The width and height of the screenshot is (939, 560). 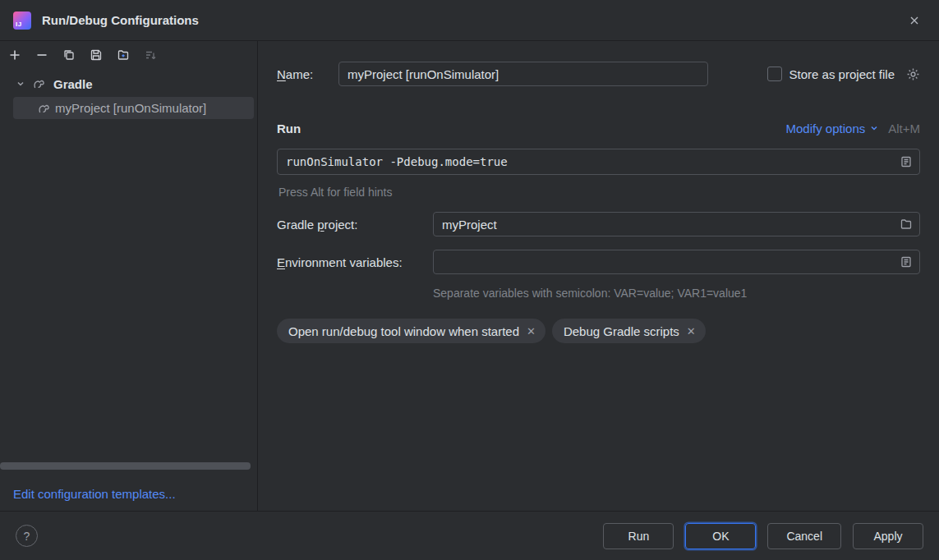 What do you see at coordinates (598, 331) in the screenshot?
I see `option-chips-row: Open run/debug tool window when started …` at bounding box center [598, 331].